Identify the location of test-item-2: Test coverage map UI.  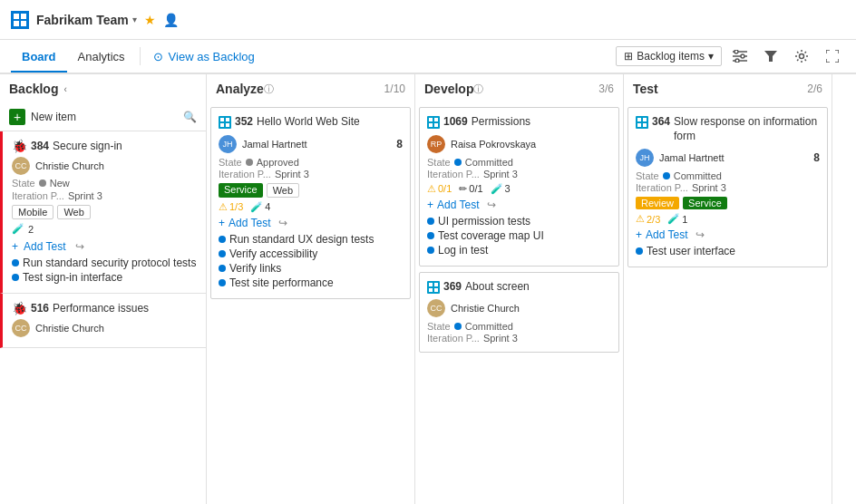
(519, 236).